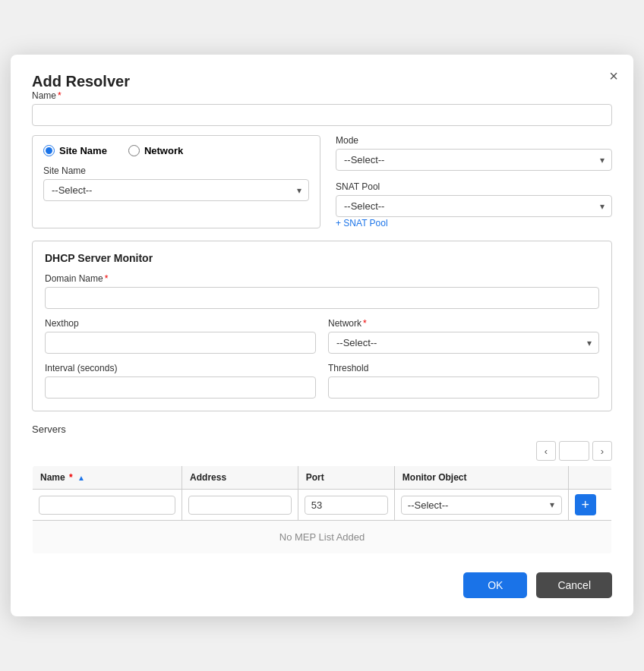  What do you see at coordinates (574, 451) in the screenshot?
I see `page-number-input` at bounding box center [574, 451].